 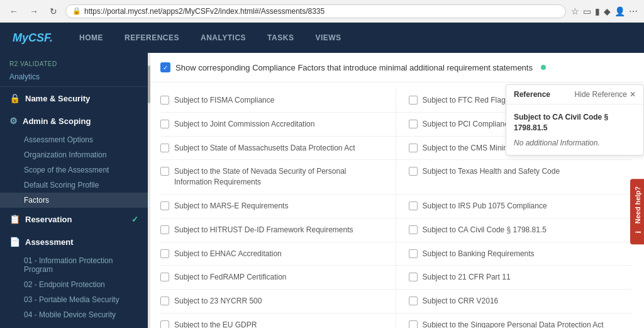 What do you see at coordinates (413, 324) in the screenshot?
I see `cb-singapore` at bounding box center [413, 324].